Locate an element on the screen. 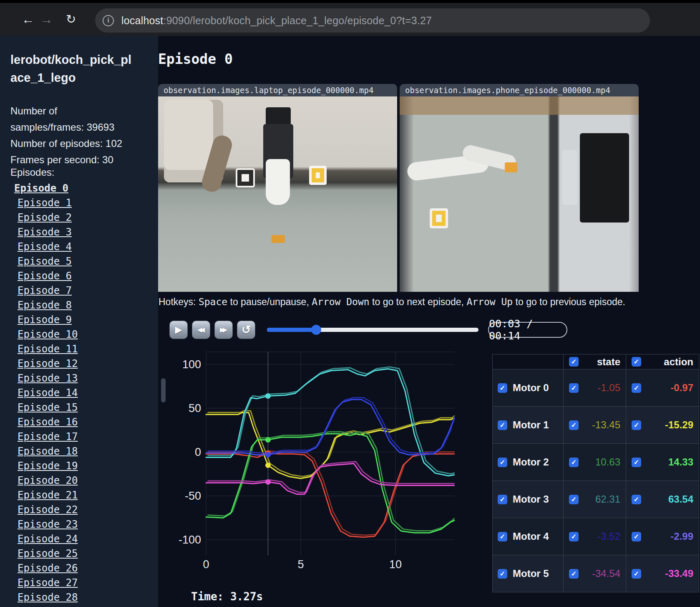  episode-link: Episode 4 is located at coordinates (79, 247).